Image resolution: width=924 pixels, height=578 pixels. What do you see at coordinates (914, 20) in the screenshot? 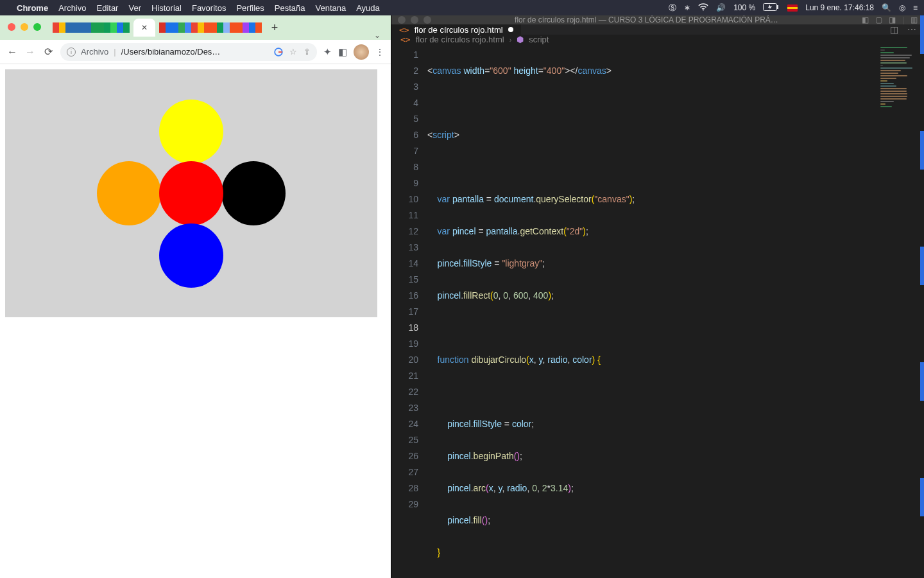
I see `layout-customize-icon: ▥` at bounding box center [914, 20].